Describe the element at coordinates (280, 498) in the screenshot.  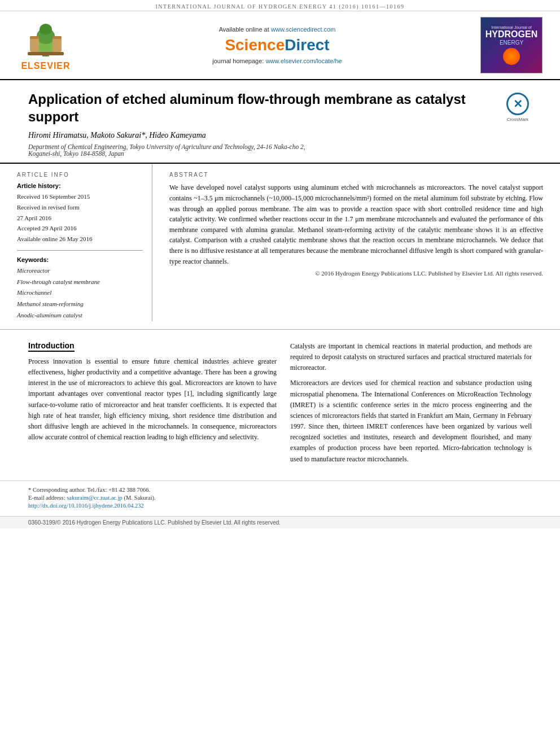
I see `email-note: E-mail address: sakuraim@cc.tuat.ac.jp (…` at that location.